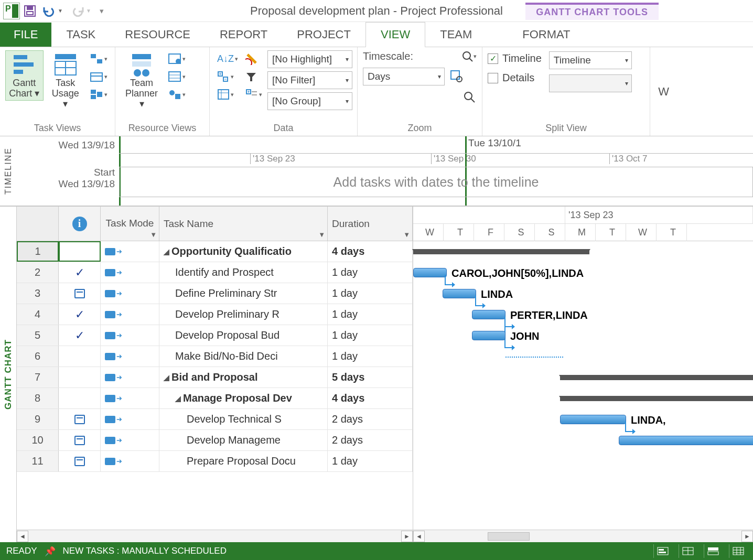 The height and width of the screenshot is (560, 753). Describe the element at coordinates (687, 551) in the screenshot. I see `view-task-usage-button` at that location.